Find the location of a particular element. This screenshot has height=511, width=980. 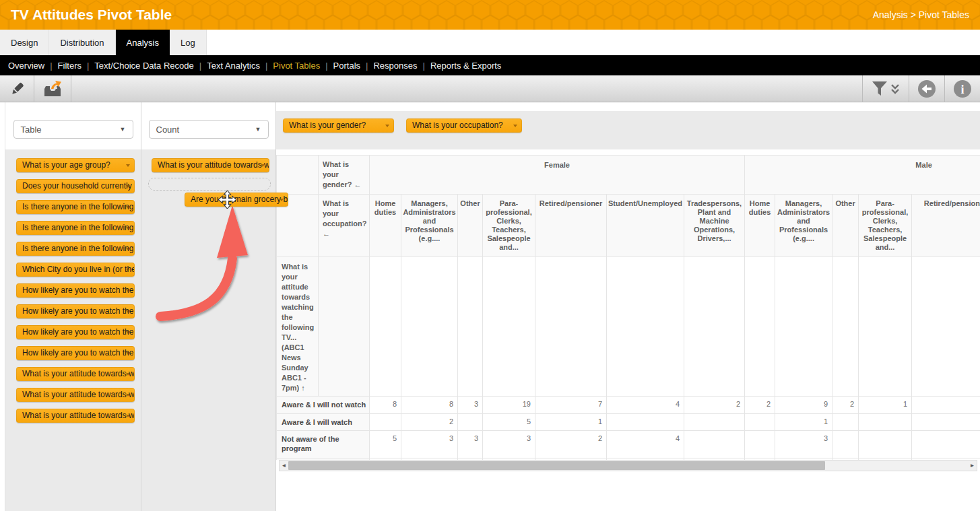

export-button is located at coordinates (53, 89).